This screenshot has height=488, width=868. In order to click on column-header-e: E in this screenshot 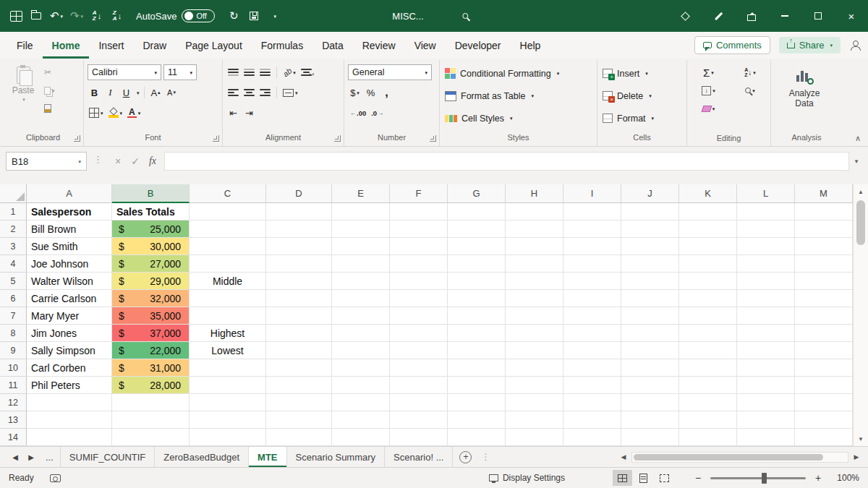, I will do `click(361, 194)`.